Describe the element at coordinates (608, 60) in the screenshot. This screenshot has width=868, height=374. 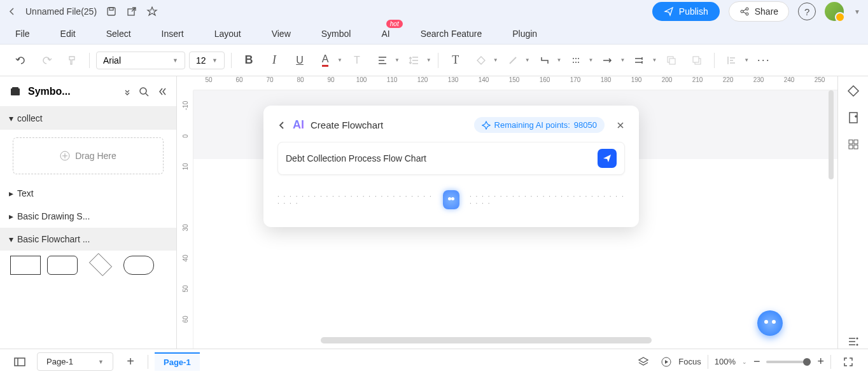
I see `arrow-button` at that location.